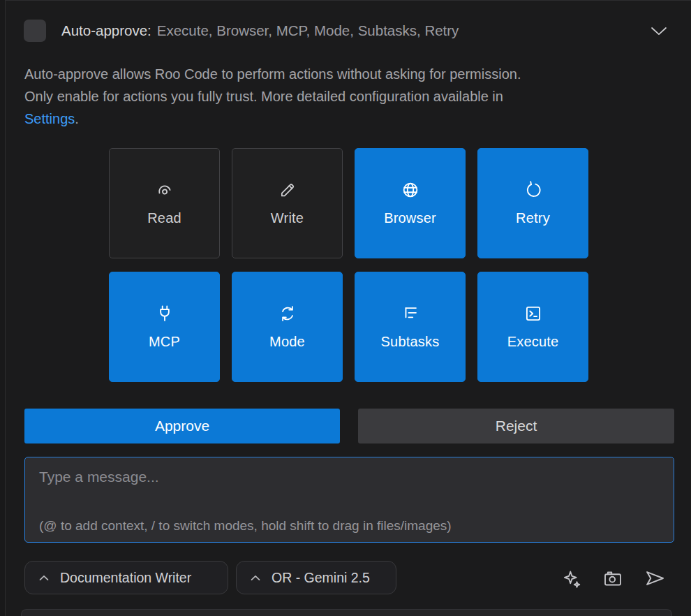  I want to click on globe-icon, so click(410, 190).